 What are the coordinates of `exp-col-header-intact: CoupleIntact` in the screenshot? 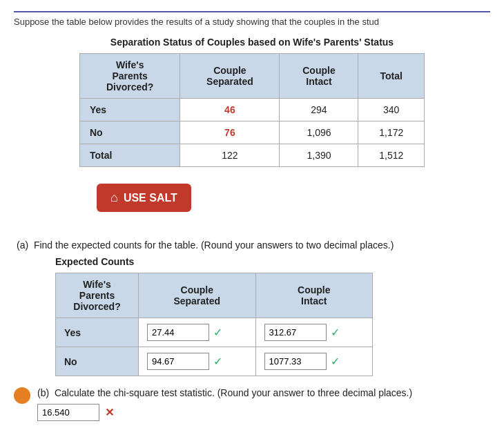 It's located at (314, 295).